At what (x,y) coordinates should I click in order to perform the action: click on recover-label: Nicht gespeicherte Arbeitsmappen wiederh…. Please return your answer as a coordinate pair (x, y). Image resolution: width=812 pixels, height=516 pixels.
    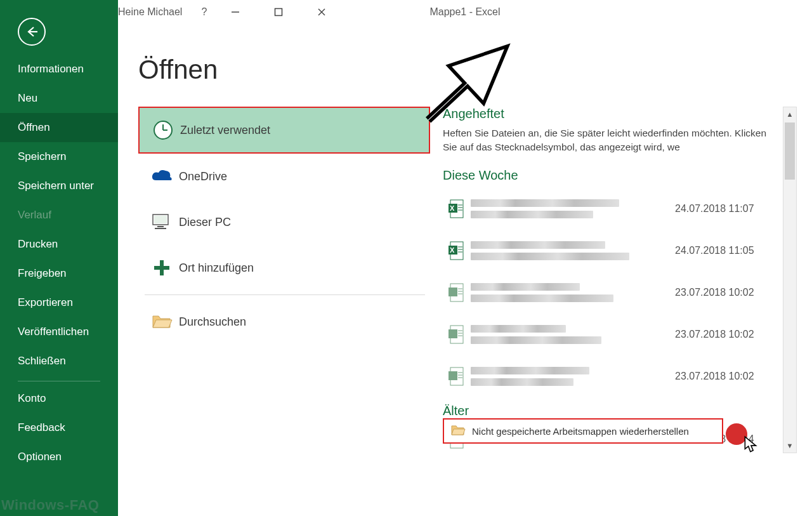
    Looking at the image, I should click on (580, 432).